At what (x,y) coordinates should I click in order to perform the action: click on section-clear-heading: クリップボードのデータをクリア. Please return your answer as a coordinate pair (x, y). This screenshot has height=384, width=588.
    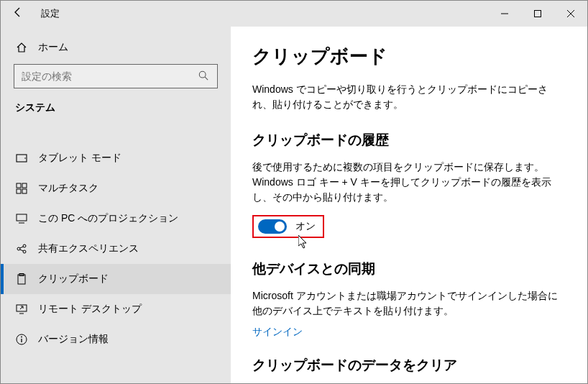
    Looking at the image, I should click on (409, 365).